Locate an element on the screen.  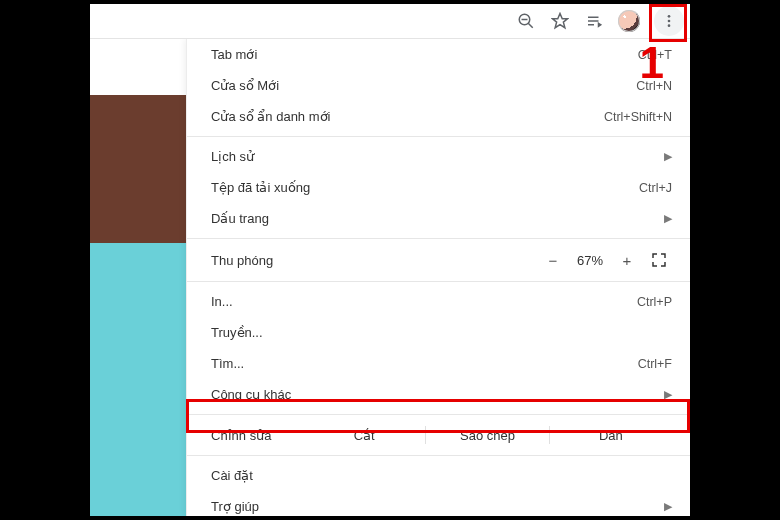
menu-label: Tab mới is located at coordinates (424, 54).